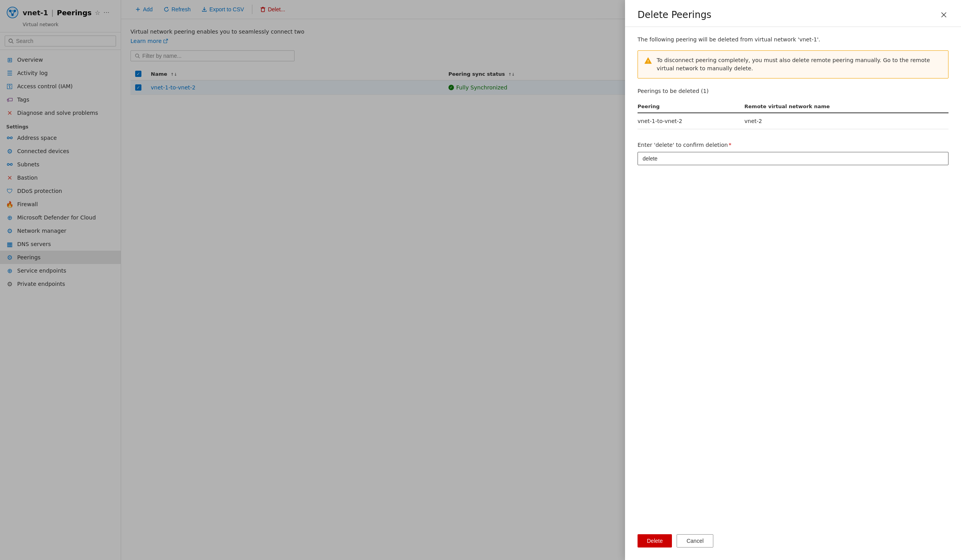 Image resolution: width=961 pixels, height=560 pixels. What do you see at coordinates (655, 541) in the screenshot?
I see `confirm-delete-button: Delete` at bounding box center [655, 541].